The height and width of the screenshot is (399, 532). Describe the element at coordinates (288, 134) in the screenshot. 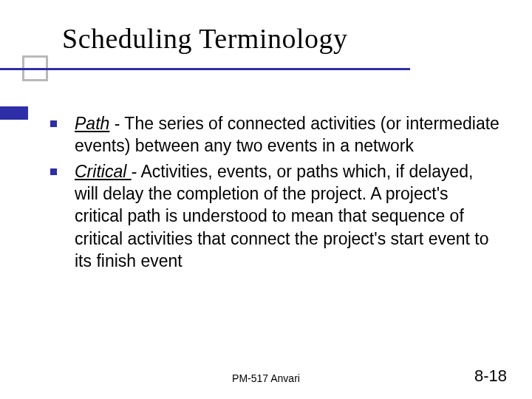

I see `list-item-body: Path - The series of connected activitie…` at that location.